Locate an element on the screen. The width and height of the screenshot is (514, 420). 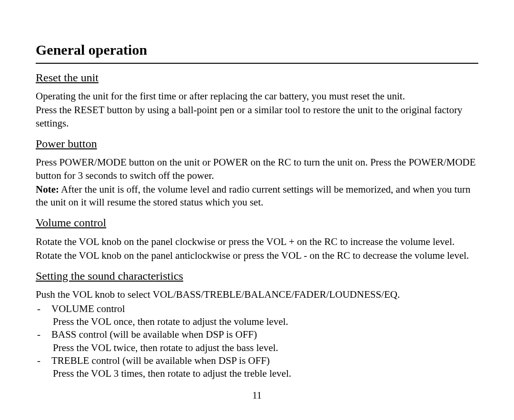
list-item: - BASS control (will be available when D… is located at coordinates (257, 335).